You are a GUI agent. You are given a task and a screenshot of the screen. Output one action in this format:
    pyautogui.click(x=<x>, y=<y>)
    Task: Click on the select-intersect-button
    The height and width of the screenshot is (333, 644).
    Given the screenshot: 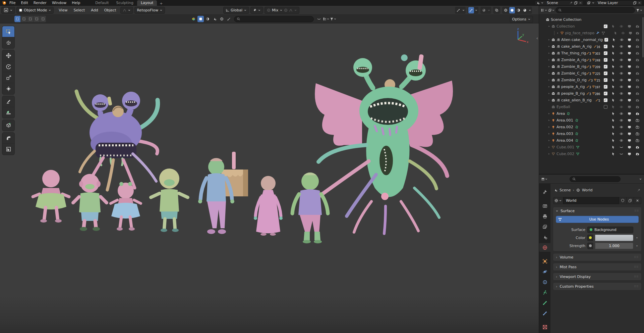 What is the action you would take?
    pyautogui.click(x=43, y=19)
    